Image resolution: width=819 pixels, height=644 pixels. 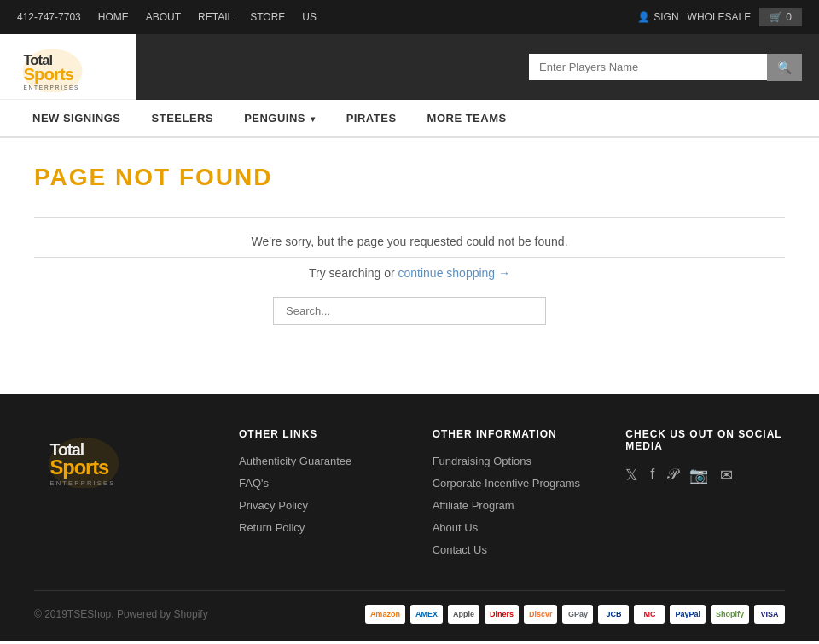 I want to click on continue-shopping-link: continue shopping →, so click(x=454, y=273).